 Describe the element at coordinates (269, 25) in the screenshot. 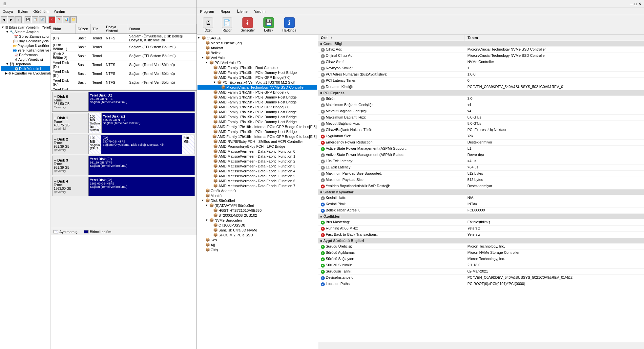

I see `btn-bellek: 💾 Bellek` at that location.